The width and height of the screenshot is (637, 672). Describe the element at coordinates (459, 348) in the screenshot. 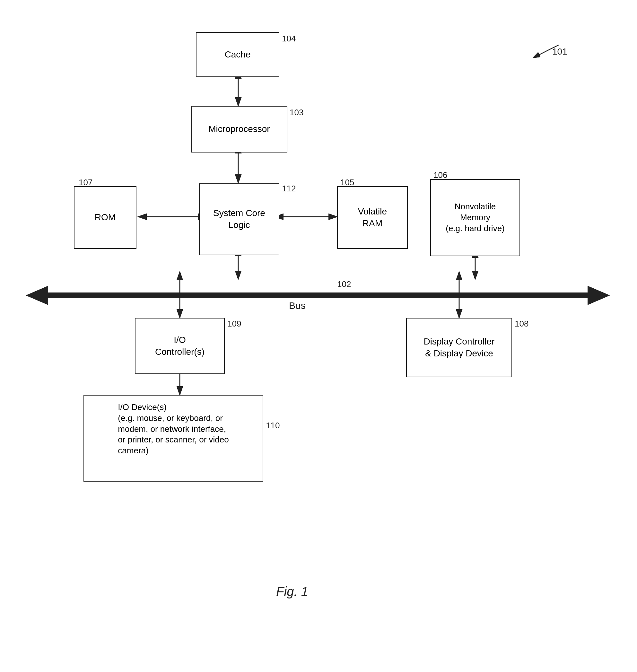

I see `display-controller-box: Display Controller& Display Device` at that location.